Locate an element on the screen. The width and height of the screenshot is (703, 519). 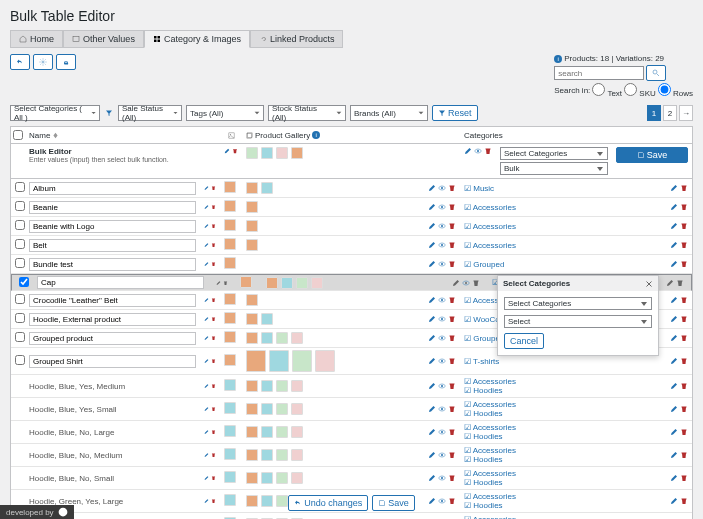
bulk-img-delete-icon is located at coordinates (235, 151).